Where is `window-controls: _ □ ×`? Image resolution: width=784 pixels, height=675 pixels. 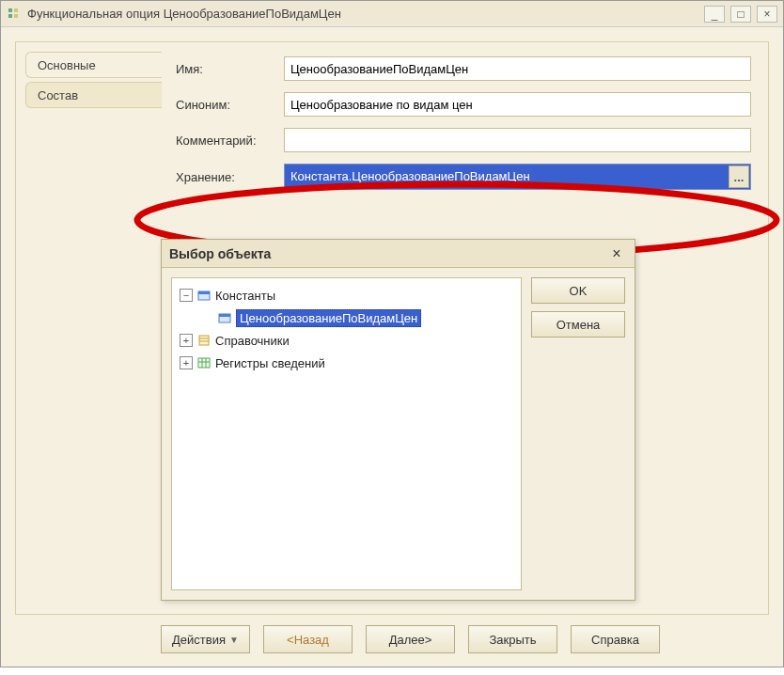
window-controls: _ □ × is located at coordinates (741, 14).